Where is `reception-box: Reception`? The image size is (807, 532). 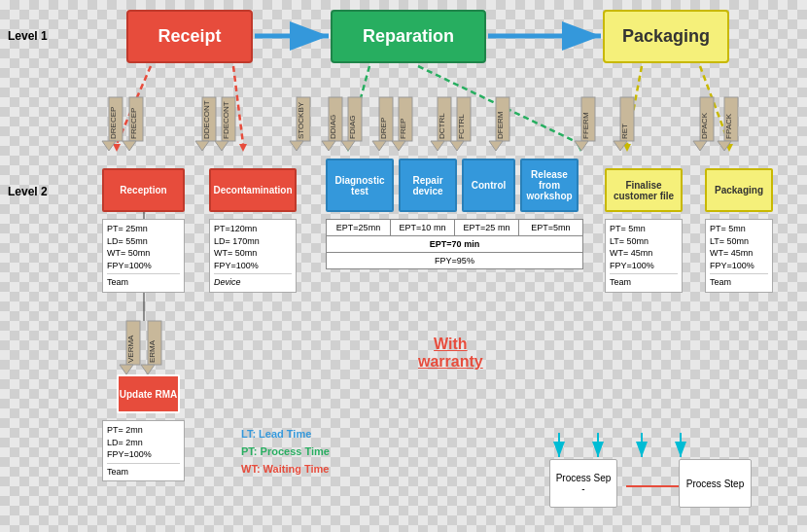 reception-box: Reception is located at coordinates (144, 191).